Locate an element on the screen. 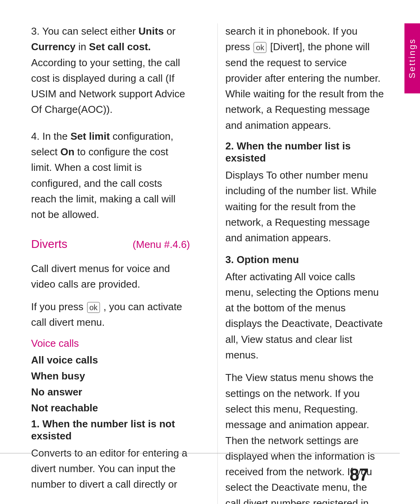  diverts-body2-pre: If you press is located at coordinates (59, 307).